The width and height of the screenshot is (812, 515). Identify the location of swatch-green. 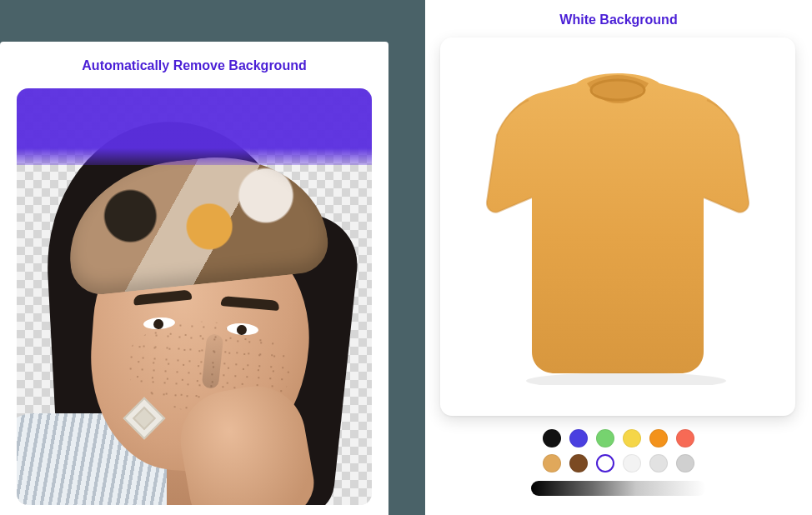
(605, 438).